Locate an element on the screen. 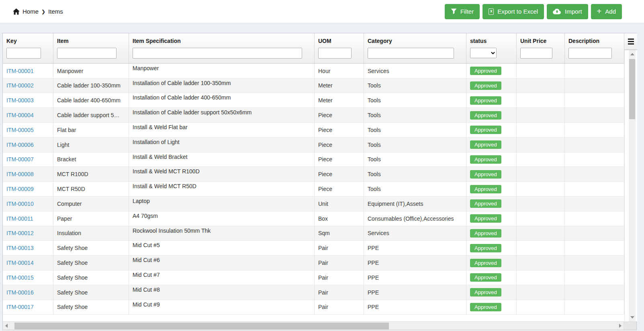 The width and height of the screenshot is (644, 331). cell-text-category: Services is located at coordinates (378, 233).